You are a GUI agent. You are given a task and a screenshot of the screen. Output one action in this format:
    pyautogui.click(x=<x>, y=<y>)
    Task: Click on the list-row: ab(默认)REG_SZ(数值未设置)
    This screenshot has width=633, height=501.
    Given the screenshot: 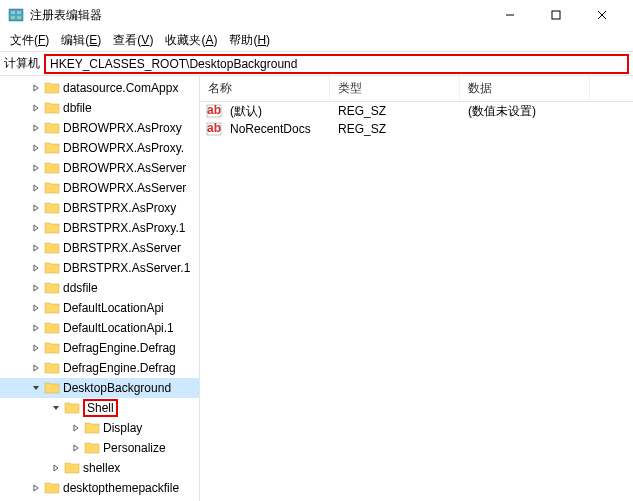 What is the action you would take?
    pyautogui.click(x=416, y=111)
    